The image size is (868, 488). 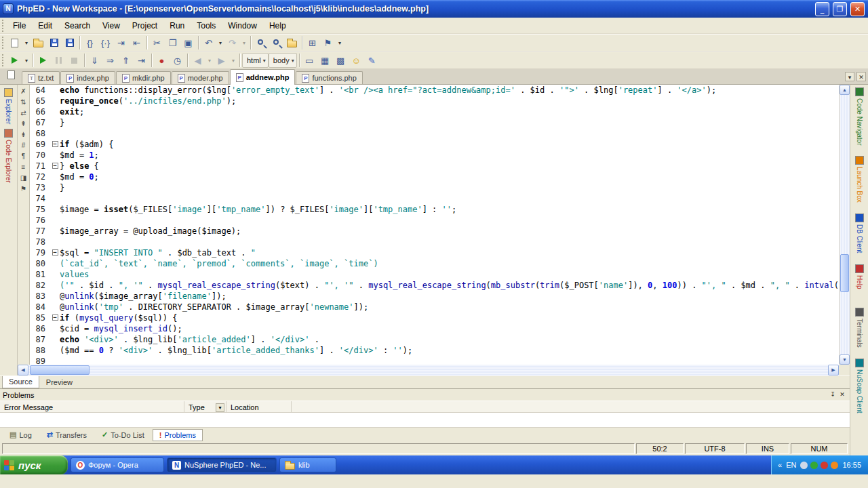 I want to click on undo-button: ↶, so click(x=209, y=43).